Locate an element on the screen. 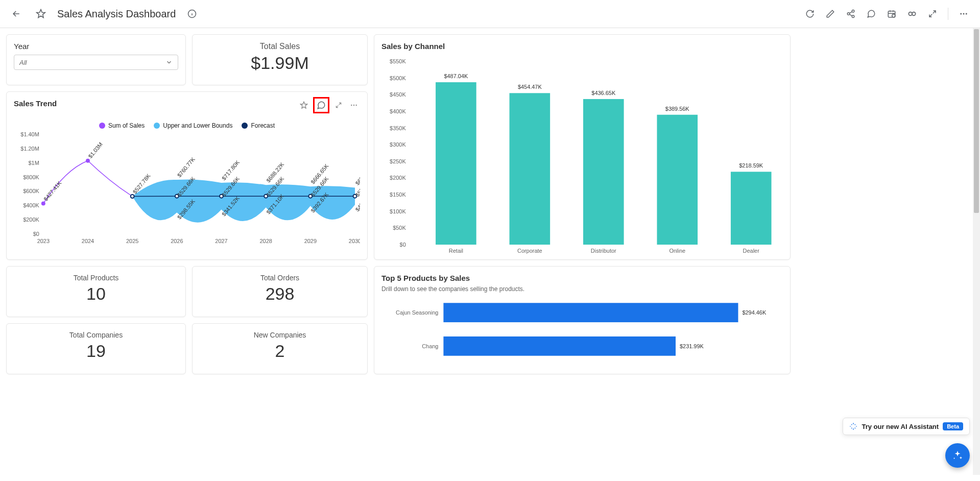 The height and width of the screenshot is (481, 980). favorite-star-icon is located at coordinates (41, 14).